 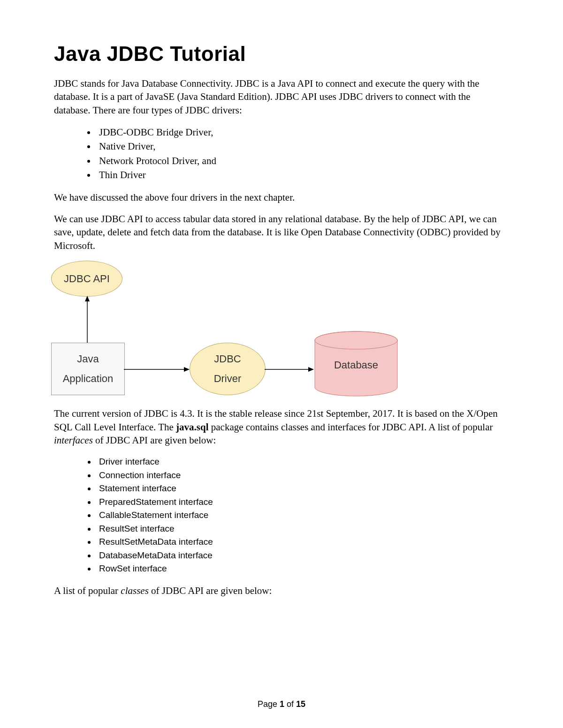 I want to click on list-item: ResultSetMetaData interface, so click(x=303, y=542).